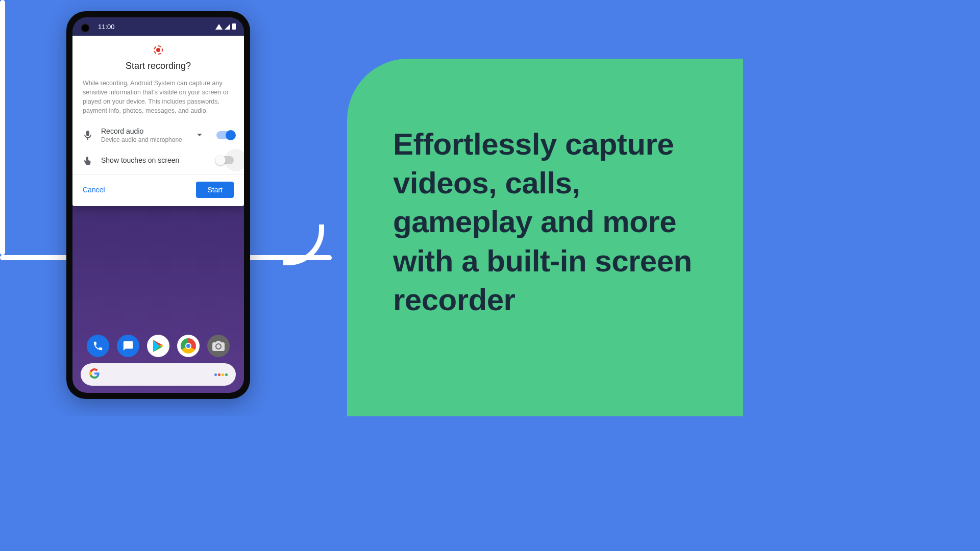  What do you see at coordinates (88, 135) in the screenshot?
I see `microphone-icon` at bounding box center [88, 135].